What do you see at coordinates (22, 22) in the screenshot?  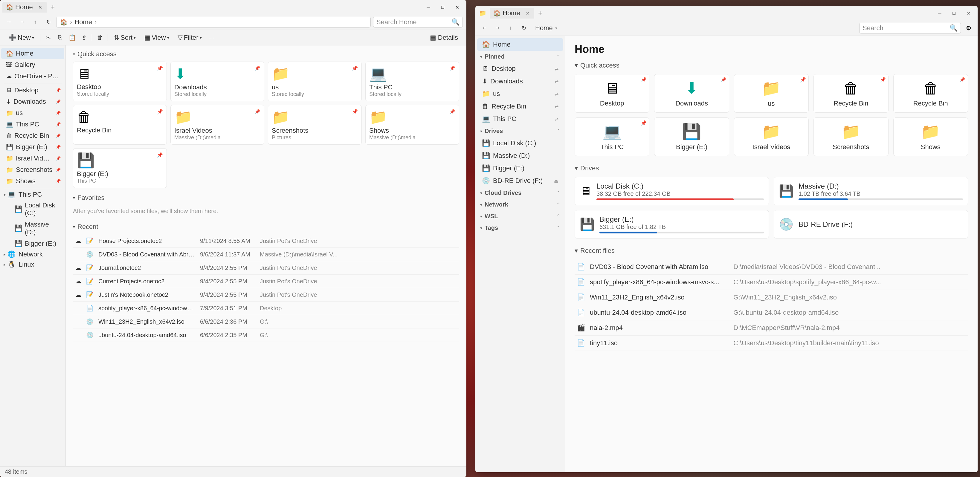 I see `forward-btn-1: →` at bounding box center [22, 22].